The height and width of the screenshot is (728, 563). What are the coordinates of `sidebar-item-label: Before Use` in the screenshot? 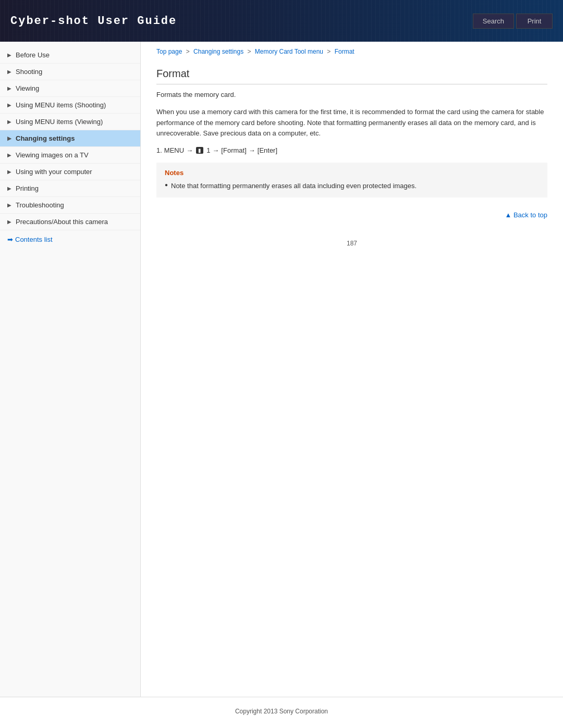 It's located at (32, 55).